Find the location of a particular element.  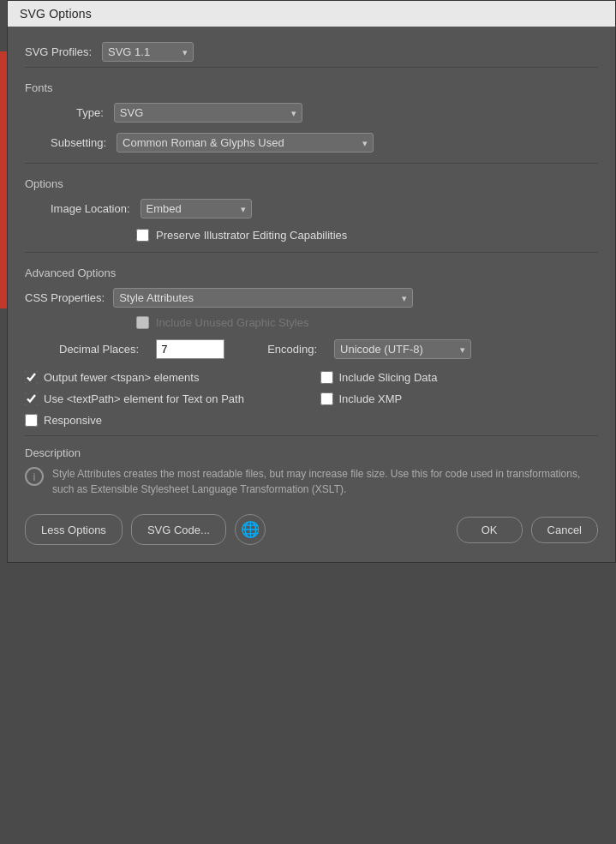

output-fewer-label: Output fewer <tspan> elements is located at coordinates (122, 377).